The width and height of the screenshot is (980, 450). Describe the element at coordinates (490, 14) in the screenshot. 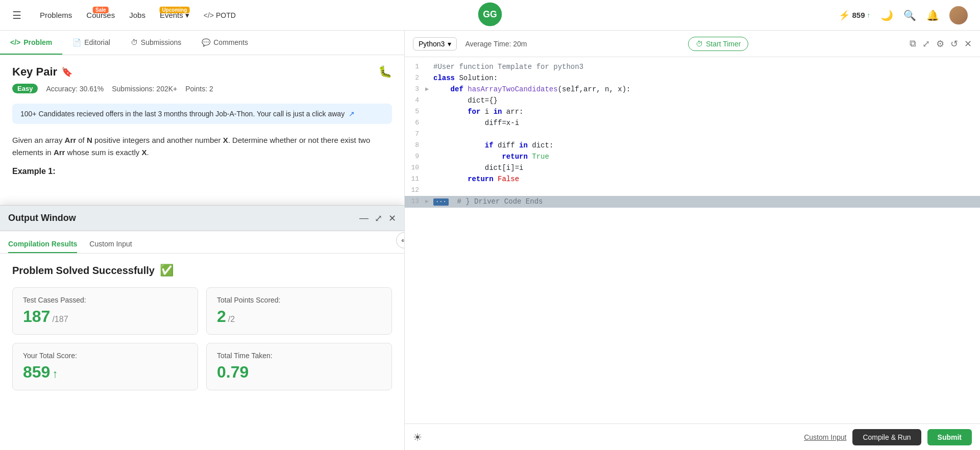

I see `svg-text: GG` at that location.